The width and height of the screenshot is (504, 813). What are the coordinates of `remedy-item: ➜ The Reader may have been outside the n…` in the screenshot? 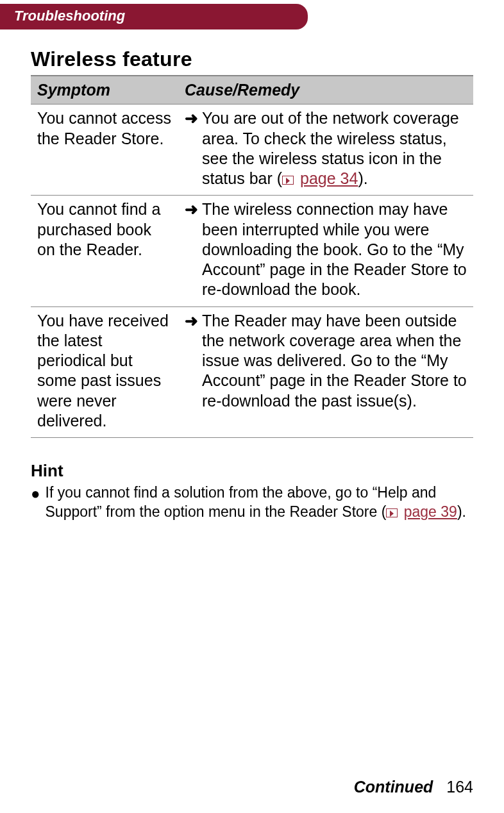 It's located at (326, 361).